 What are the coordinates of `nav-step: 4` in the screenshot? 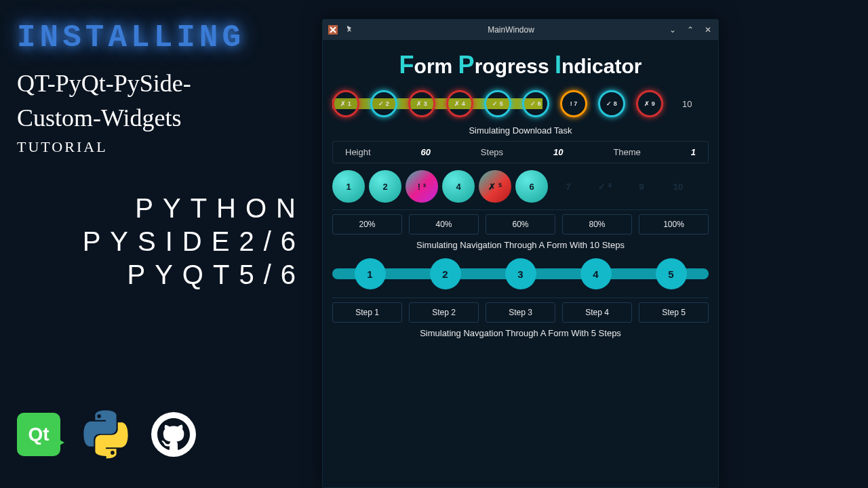 It's located at (596, 274).